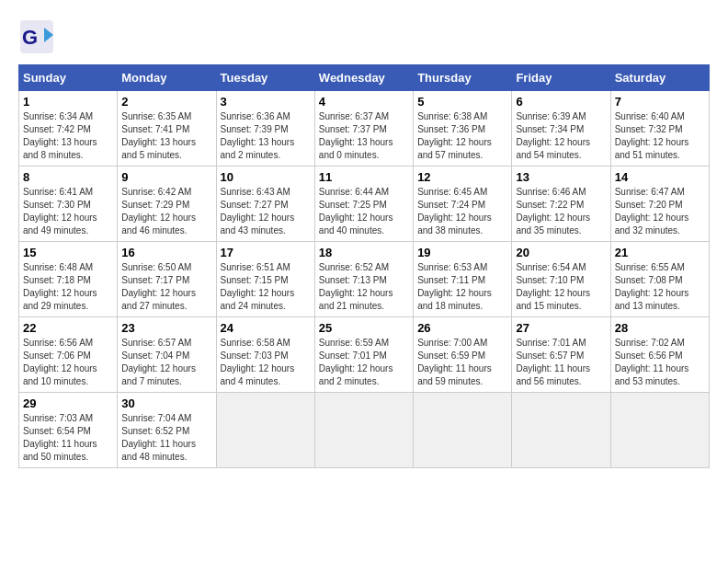 This screenshot has width=728, height=563. What do you see at coordinates (364, 177) in the screenshot?
I see `day-number: 11` at bounding box center [364, 177].